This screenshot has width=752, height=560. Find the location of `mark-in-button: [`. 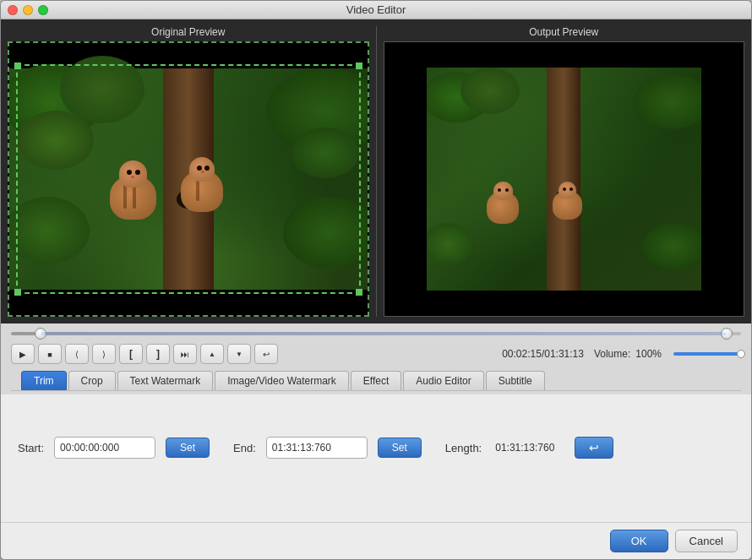

mark-in-button: [ is located at coordinates (131, 354).